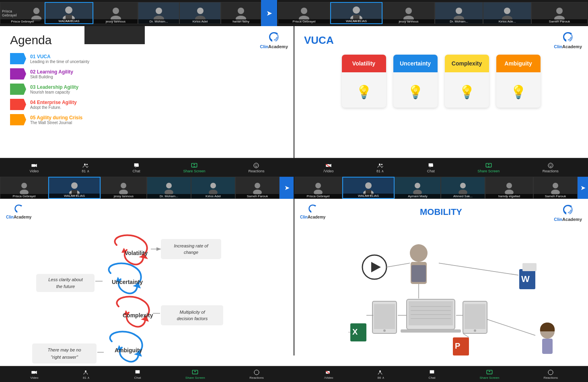 The width and height of the screenshot is (588, 382). I want to click on vuca-card-uncertainty: Uncertainty 💡, so click(415, 81).